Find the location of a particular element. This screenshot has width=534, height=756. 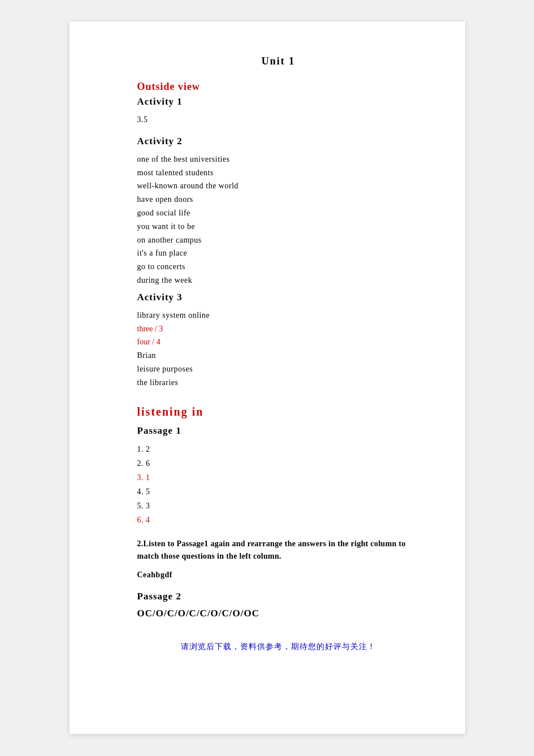

passage2-title: Passage 2 is located at coordinates (279, 597).